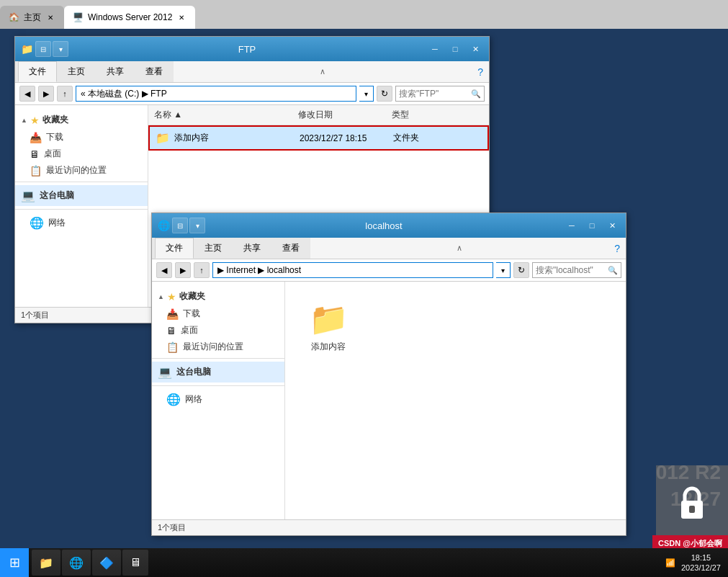  Describe the element at coordinates (124, 94) in the screenshot. I see `ftp-address-text: « 本地磁盘 (C:) ▶ FTP` at that location.